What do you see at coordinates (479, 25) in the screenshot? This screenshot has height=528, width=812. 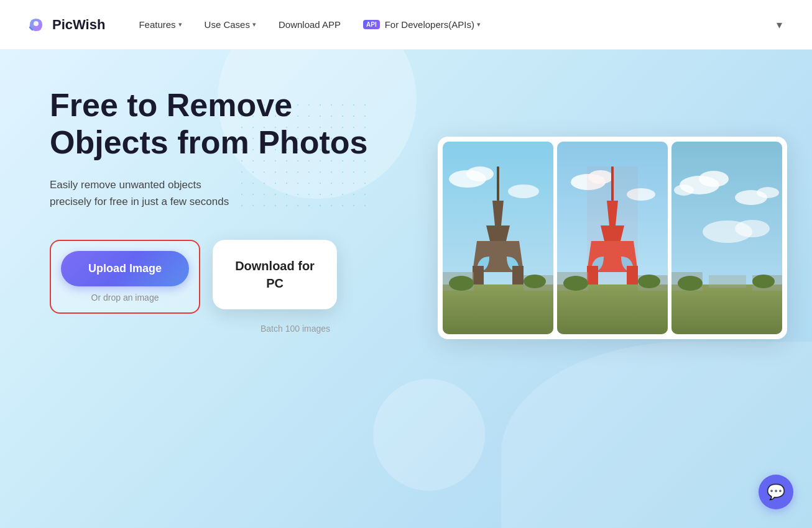 I see `developers-chevron-icon: ▾` at bounding box center [479, 25].